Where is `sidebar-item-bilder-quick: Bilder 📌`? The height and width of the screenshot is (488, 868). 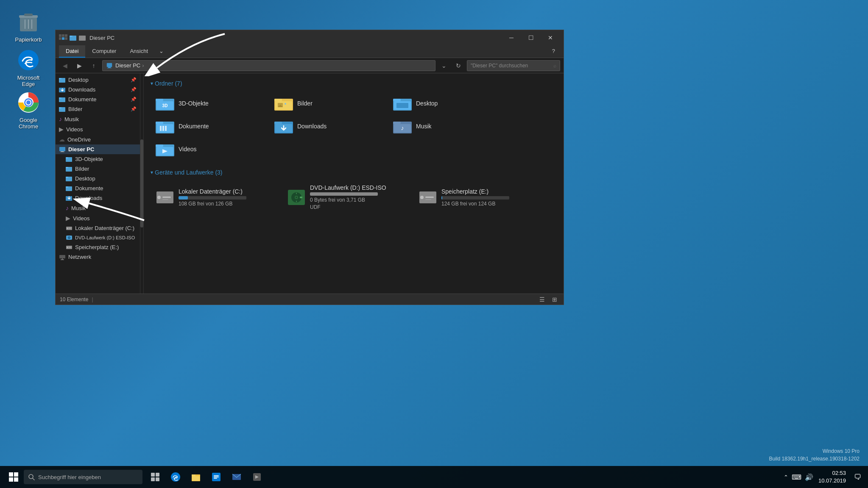 sidebar-item-bilder-quick: Bilder 📌 is located at coordinates (98, 109).